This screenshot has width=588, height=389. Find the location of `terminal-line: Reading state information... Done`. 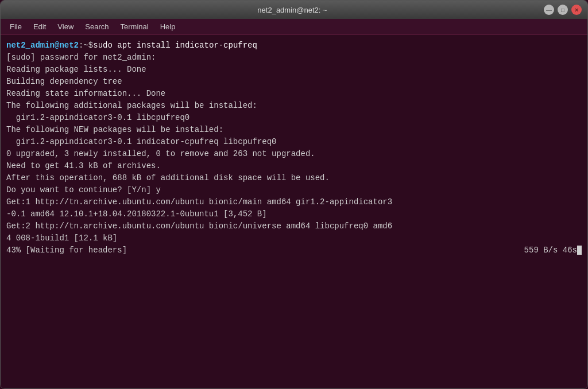

terminal-line: Reading state information... Done is located at coordinates (294, 94).